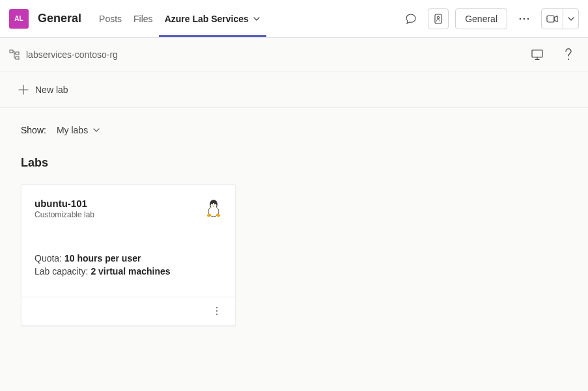 The image size is (588, 391). Describe the element at coordinates (553, 55) in the screenshot. I see `subheader-right` at that location.